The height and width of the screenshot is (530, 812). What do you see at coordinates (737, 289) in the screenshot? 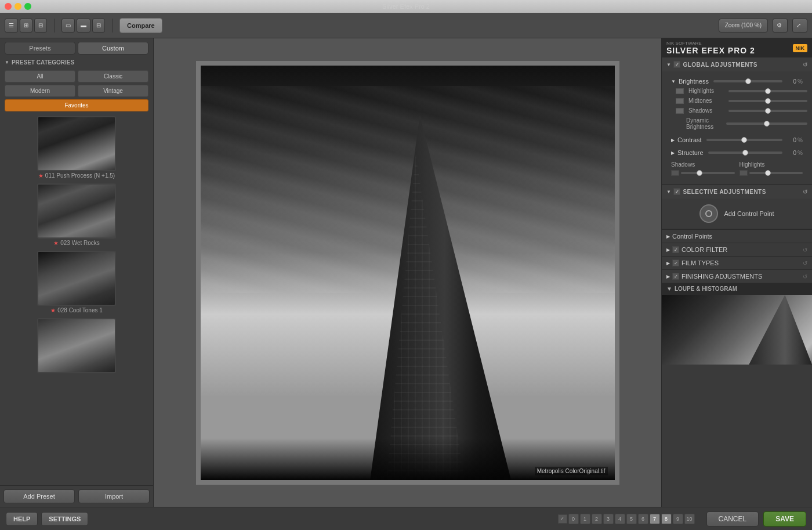
I see `loupe-header: ▼ LOUPE & HISTOGRAM` at bounding box center [737, 289].